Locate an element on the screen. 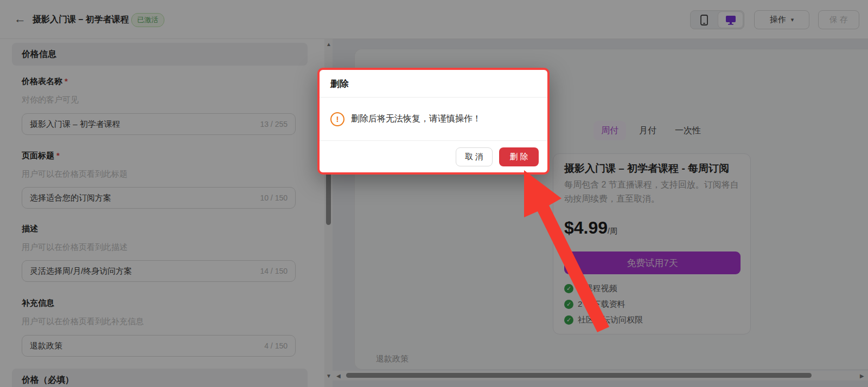 The width and height of the screenshot is (868, 387). modal-body: ! 删除后将无法恢复，请谨慎操作！ is located at coordinates (433, 119).